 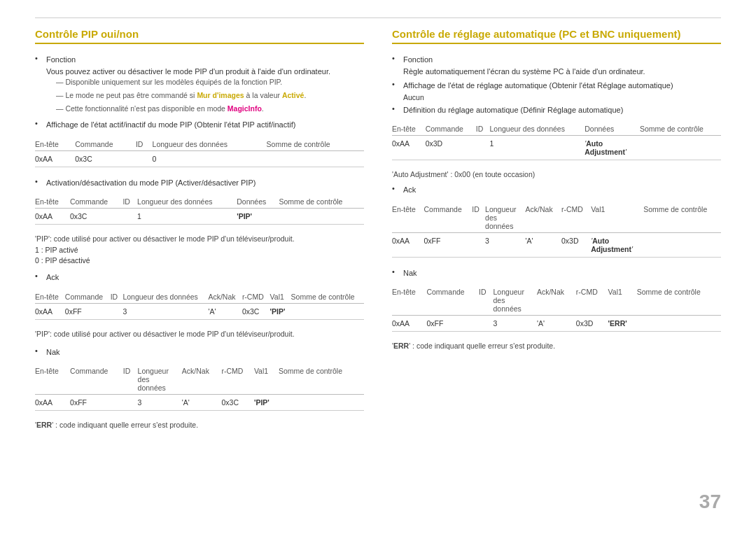 What do you see at coordinates (556, 141) in the screenshot?
I see `right-table1-section: En-tête Commande ID Longueur des données…` at bounding box center [556, 141].